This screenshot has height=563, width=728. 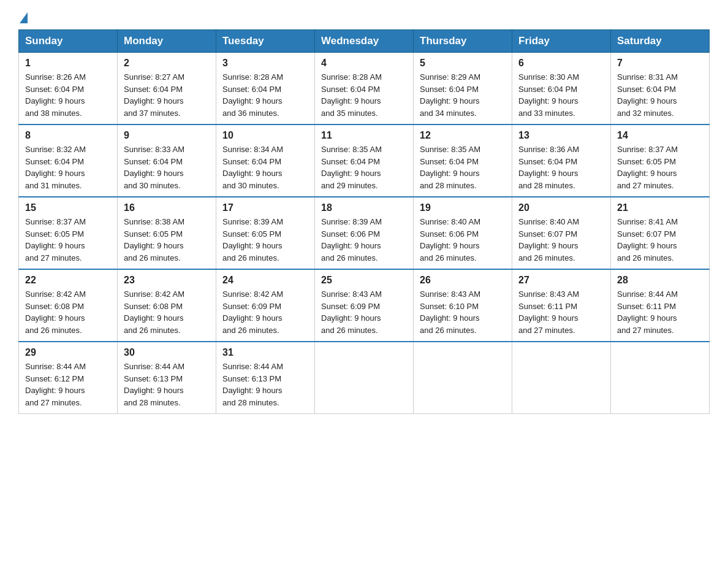 What do you see at coordinates (167, 240) in the screenshot?
I see `day-info: Sunrise: 8:38 AM Sunset: 6:05 PM Dayligh…` at bounding box center [167, 240].